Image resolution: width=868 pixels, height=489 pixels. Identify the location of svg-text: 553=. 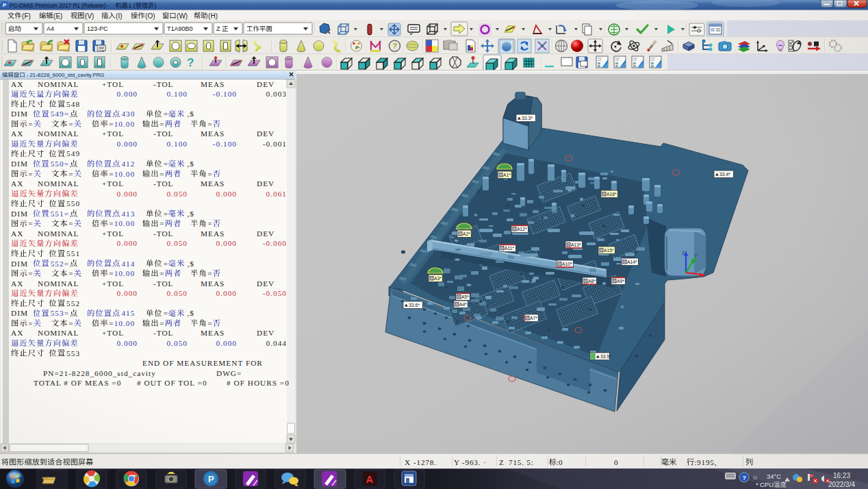
(60, 313).